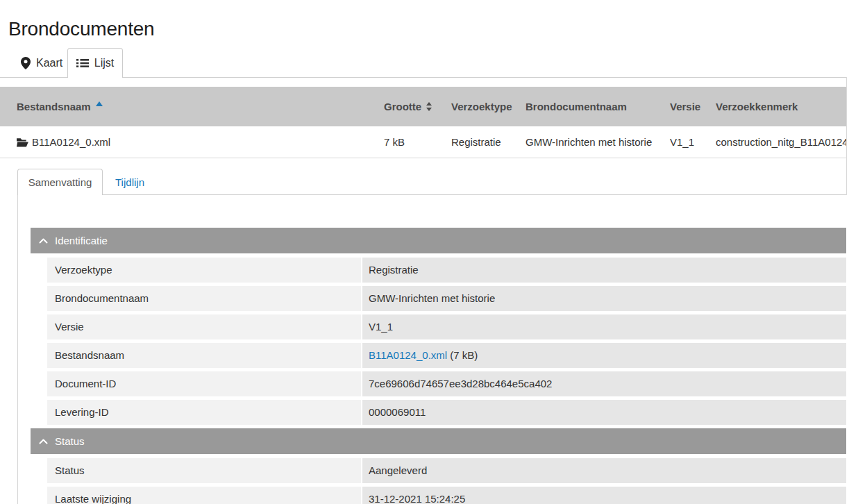 Image resolution: width=849 pixels, height=504 pixels. What do you see at coordinates (604, 496) in the screenshot?
I see `detail-value: 31-12-2021 15:24:25` at bounding box center [604, 496].